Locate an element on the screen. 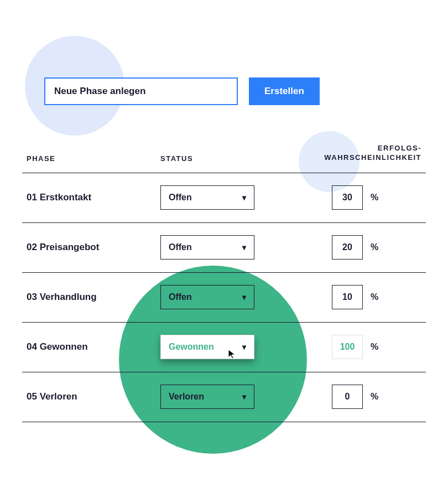  phase-name: 04 Gewonnen is located at coordinates (91, 347).